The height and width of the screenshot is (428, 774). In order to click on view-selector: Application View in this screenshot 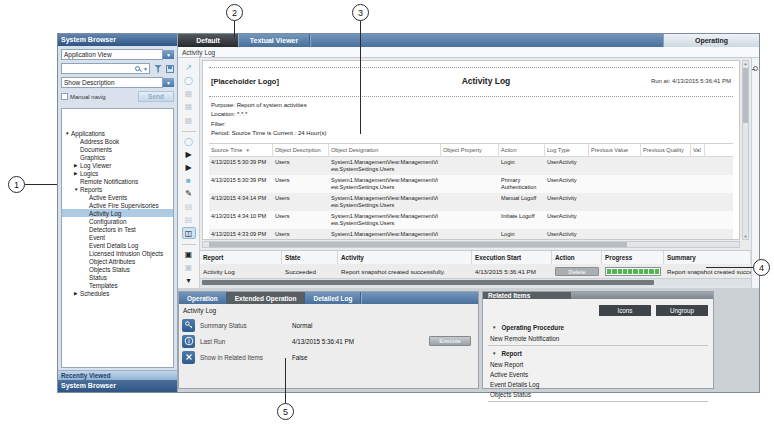, I will do `click(112, 54)`.